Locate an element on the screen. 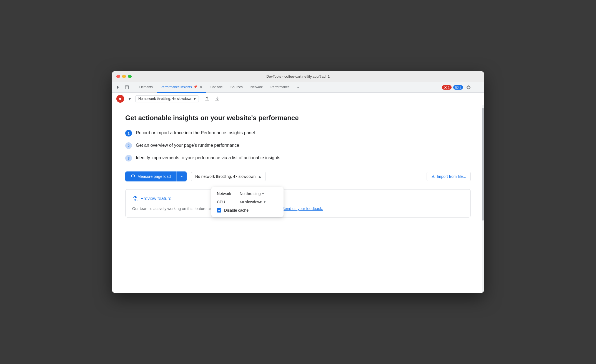  export-buttons is located at coordinates (212, 99).